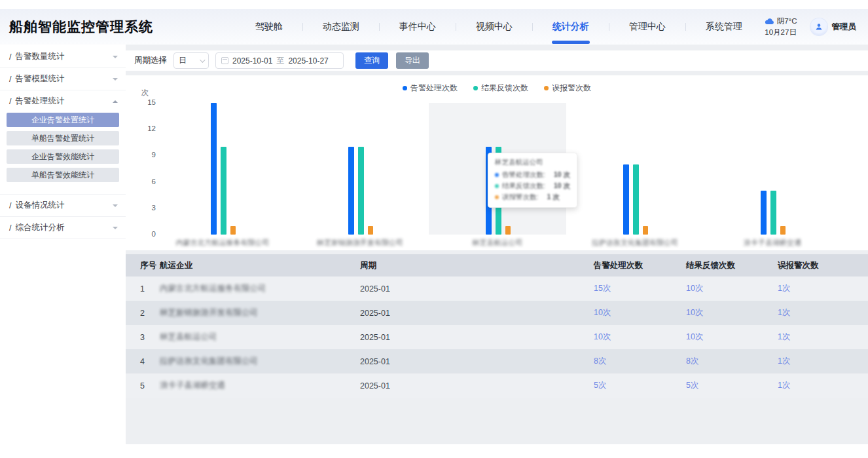 Image resolution: width=868 pixels, height=458 pixels. I want to click on row-seq: 5, so click(150, 386).